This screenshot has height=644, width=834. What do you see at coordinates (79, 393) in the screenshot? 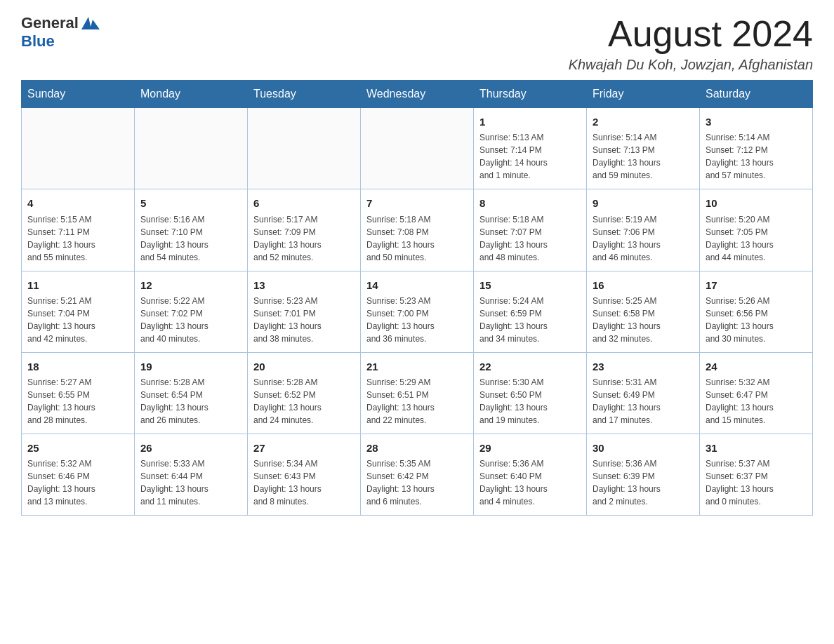
I see `calendar-day-cell: 18Sunrise: 5:27 AM Sunset: 6:55 PM Dayli…` at bounding box center [79, 393].